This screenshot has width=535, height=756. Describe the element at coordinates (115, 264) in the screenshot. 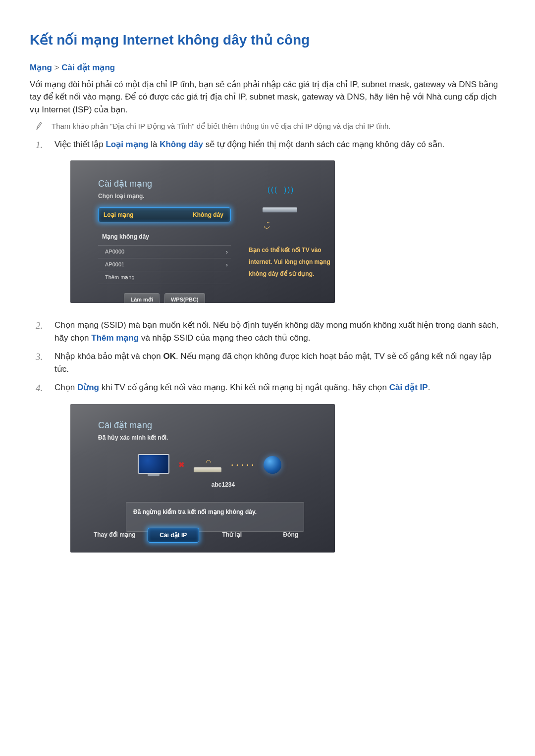

I see `network-item-label: AP0001` at that location.